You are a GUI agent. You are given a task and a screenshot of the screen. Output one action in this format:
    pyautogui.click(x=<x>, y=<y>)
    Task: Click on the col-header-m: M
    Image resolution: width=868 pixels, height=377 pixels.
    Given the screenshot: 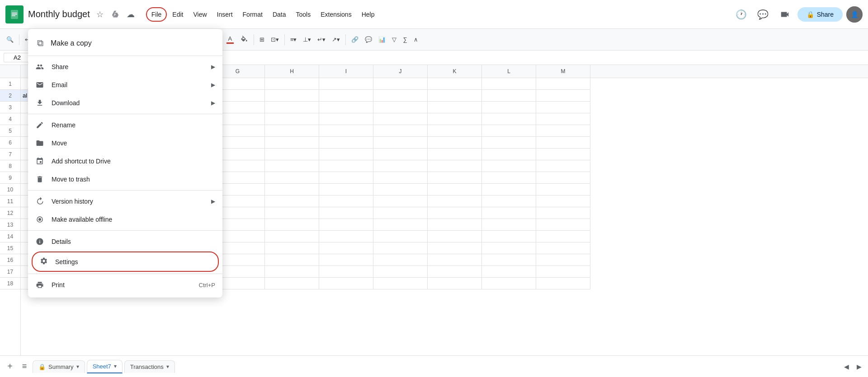 What is the action you would take?
    pyautogui.click(x=563, y=71)
    